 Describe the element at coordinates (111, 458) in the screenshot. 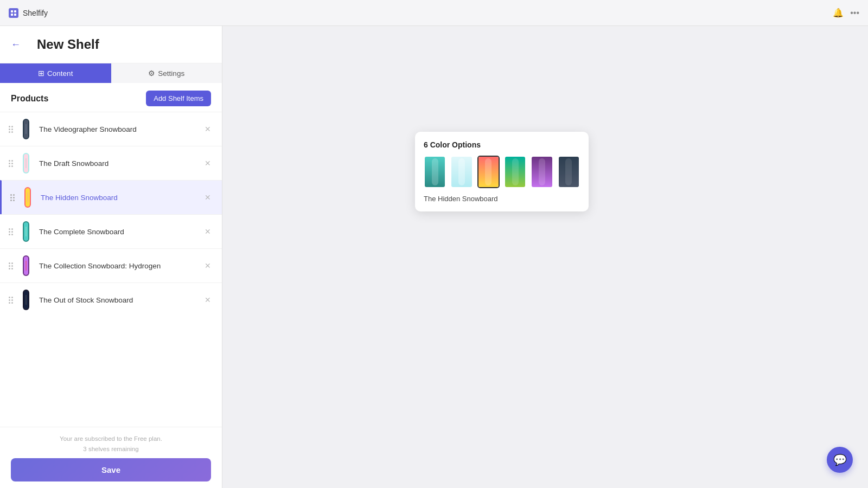

I see `sidebar-footer: Your are subscribed to the Free plan. 3 …` at that location.